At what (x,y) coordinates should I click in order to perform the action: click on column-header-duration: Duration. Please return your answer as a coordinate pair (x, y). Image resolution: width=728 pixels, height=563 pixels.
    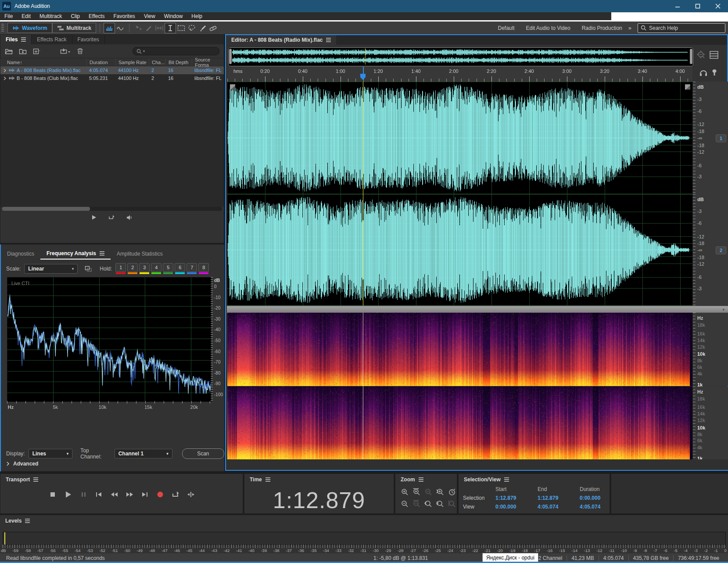
    Looking at the image, I should click on (101, 62).